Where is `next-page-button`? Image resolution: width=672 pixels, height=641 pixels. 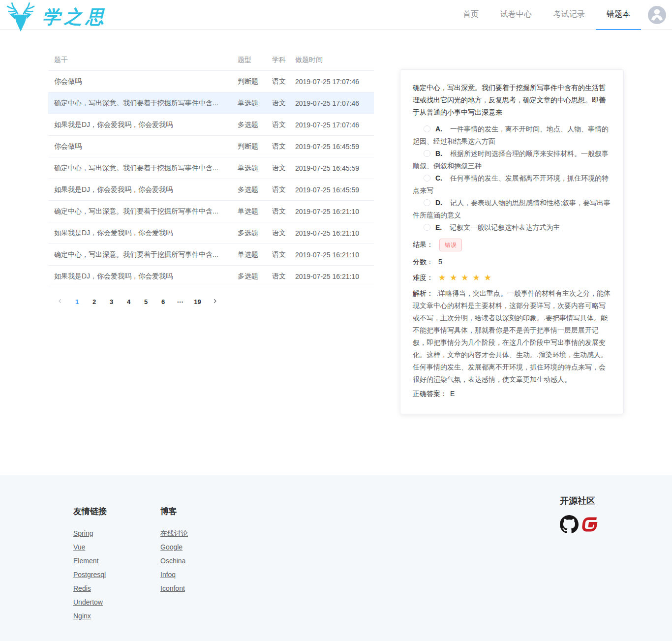
next-page-button is located at coordinates (214, 302).